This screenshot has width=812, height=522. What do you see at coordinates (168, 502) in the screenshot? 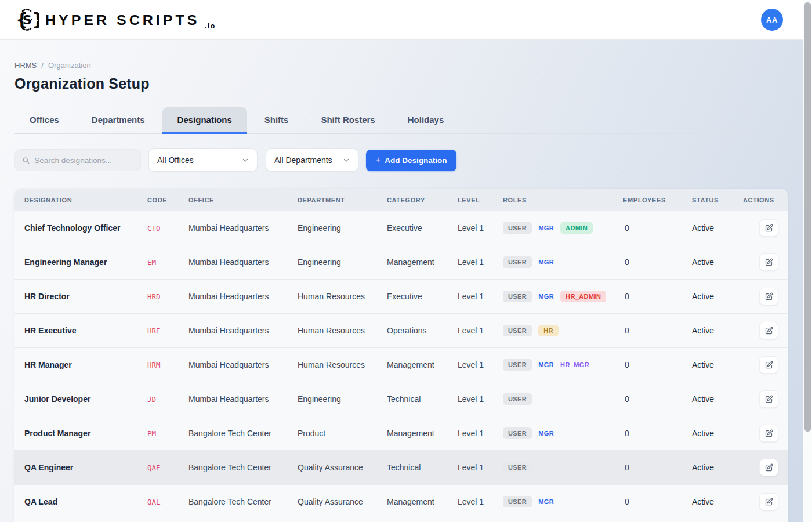
I see `cell-code: QAL` at bounding box center [168, 502].